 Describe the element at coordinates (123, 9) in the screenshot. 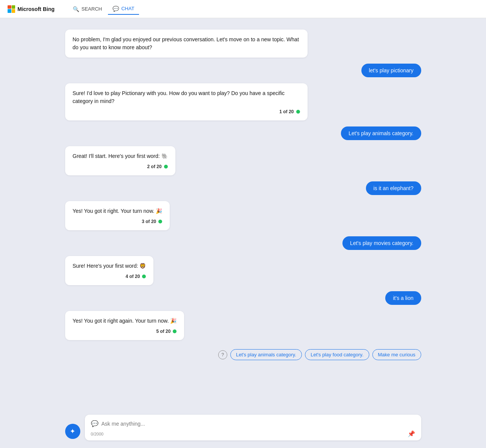

I see `nav-chat: 💬 CHAT` at that location.